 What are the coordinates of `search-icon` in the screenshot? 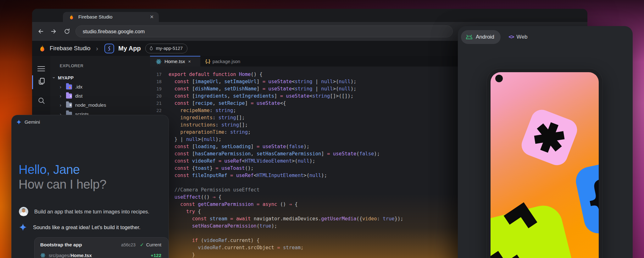 It's located at (42, 101).